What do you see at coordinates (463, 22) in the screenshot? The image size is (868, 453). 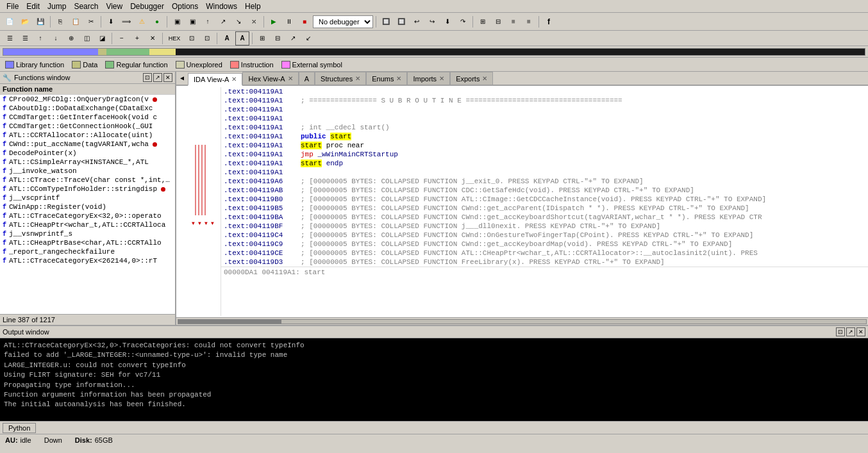 I see `tb-step-over: ↷` at bounding box center [463, 22].